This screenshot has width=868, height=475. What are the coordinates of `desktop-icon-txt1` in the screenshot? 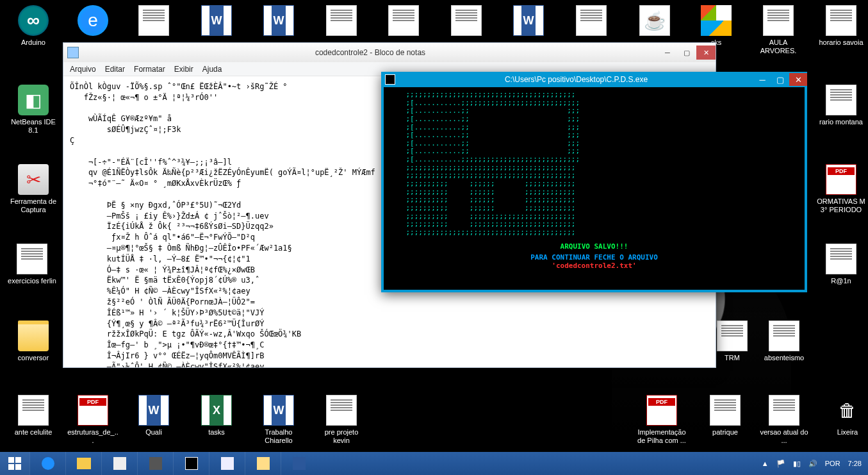 It's located at (154, 22).